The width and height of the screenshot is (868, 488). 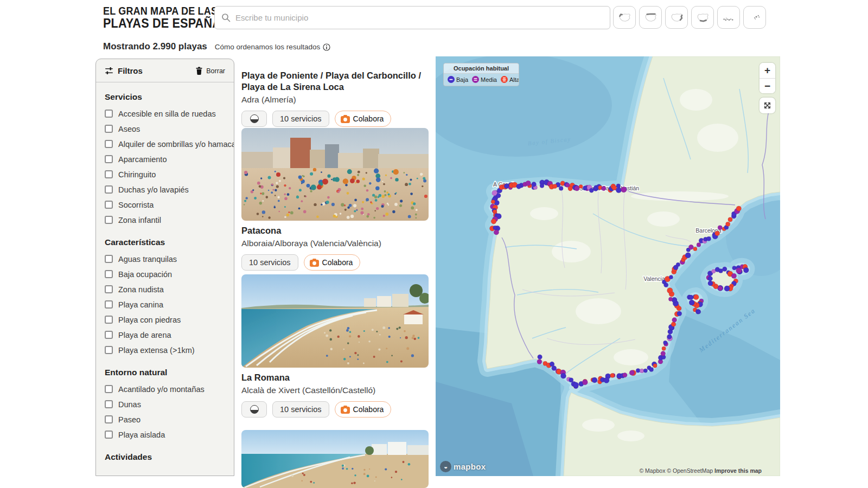 What do you see at coordinates (335, 231) in the screenshot?
I see `beach-title: Patacona` at bounding box center [335, 231].